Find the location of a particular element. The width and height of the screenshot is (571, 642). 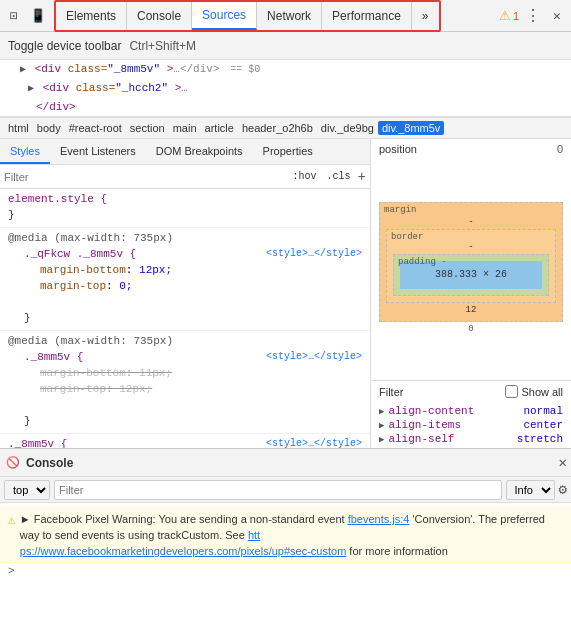

computed-prop-align-self: ▶align-self stretch is located at coordinates (471, 439).